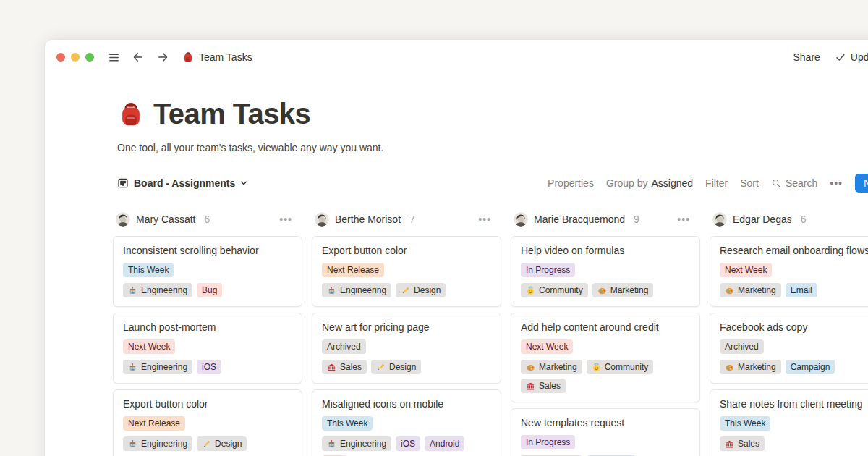  I want to click on tags-row: EngineeringBug, so click(208, 290).